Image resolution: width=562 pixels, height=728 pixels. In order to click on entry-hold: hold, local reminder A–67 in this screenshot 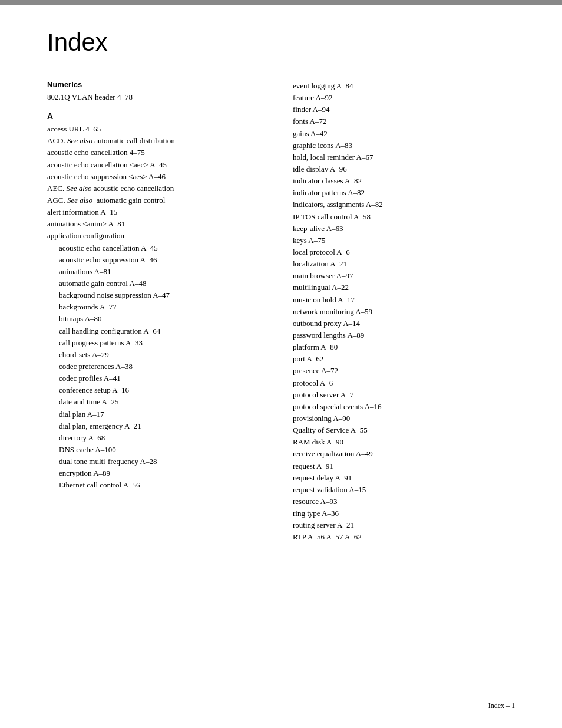, I will do `click(404, 157)`.